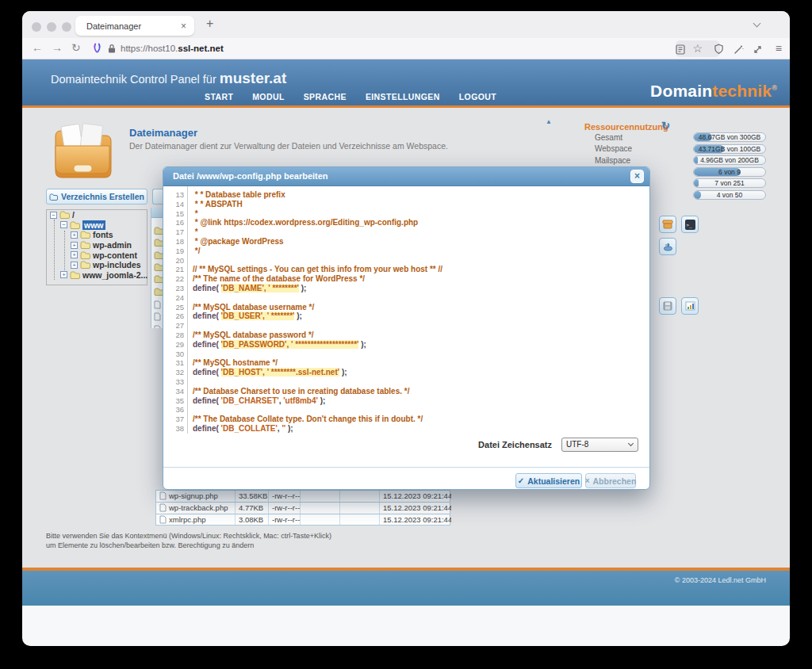 This screenshot has width=812, height=669. Describe the element at coordinates (149, 48) in the screenshot. I see `url-host: https://host10.` at that location.